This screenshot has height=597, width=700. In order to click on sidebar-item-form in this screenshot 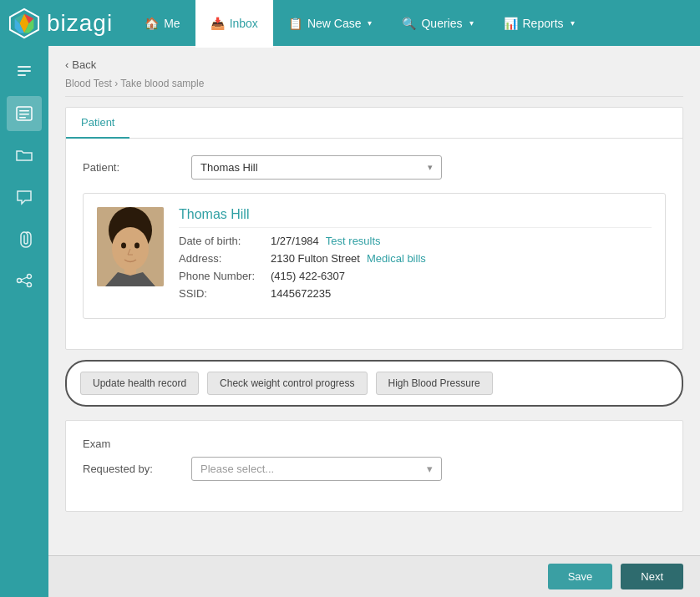, I will do `click(24, 72)`.